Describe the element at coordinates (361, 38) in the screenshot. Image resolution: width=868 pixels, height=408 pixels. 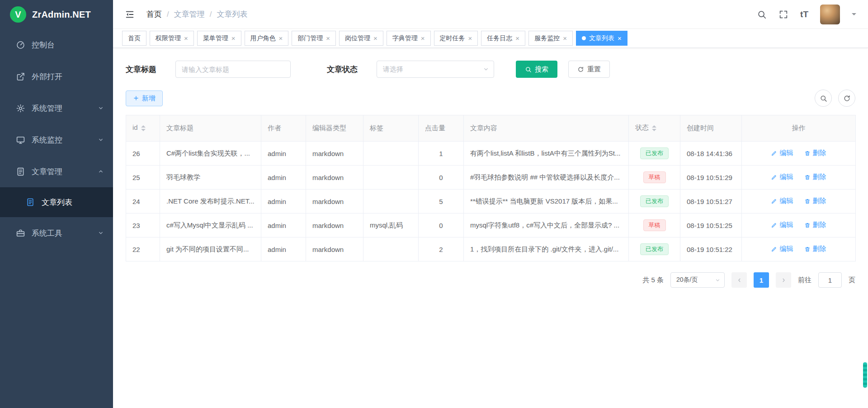
I see `tab: 岗位管理` at that location.